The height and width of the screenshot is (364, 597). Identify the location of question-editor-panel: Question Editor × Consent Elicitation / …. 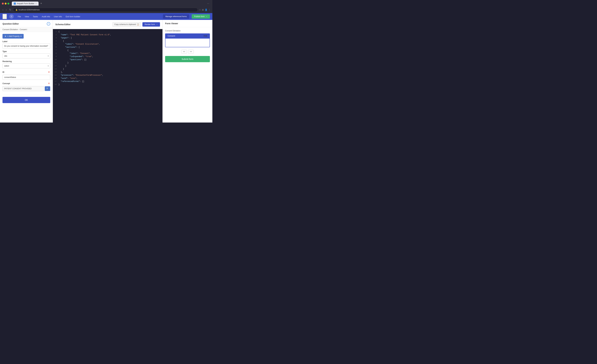
(26, 71).